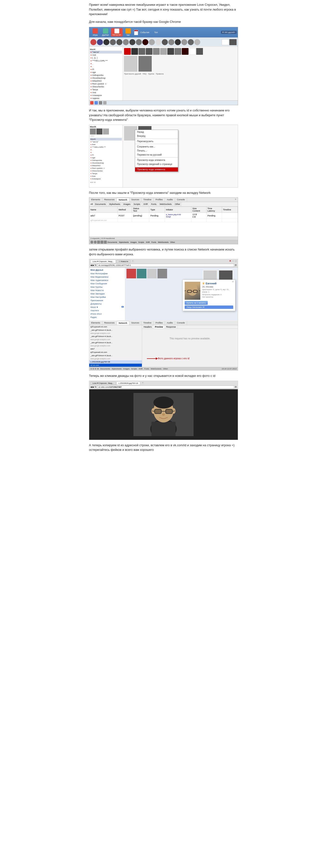 The width and height of the screenshot is (327, 868). I want to click on sidebar-item-3: ●(. )(. ), so click(106, 58).